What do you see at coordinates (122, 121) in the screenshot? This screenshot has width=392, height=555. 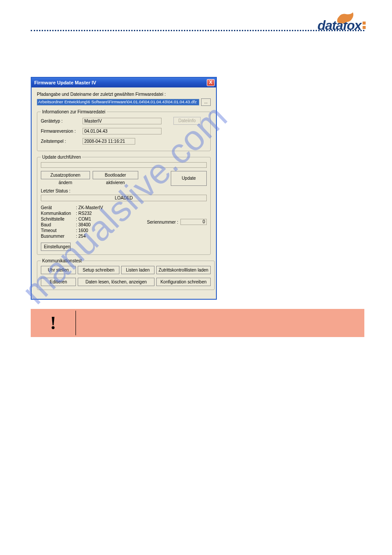 I see `device-type-value: MasterIV` at bounding box center [122, 121].